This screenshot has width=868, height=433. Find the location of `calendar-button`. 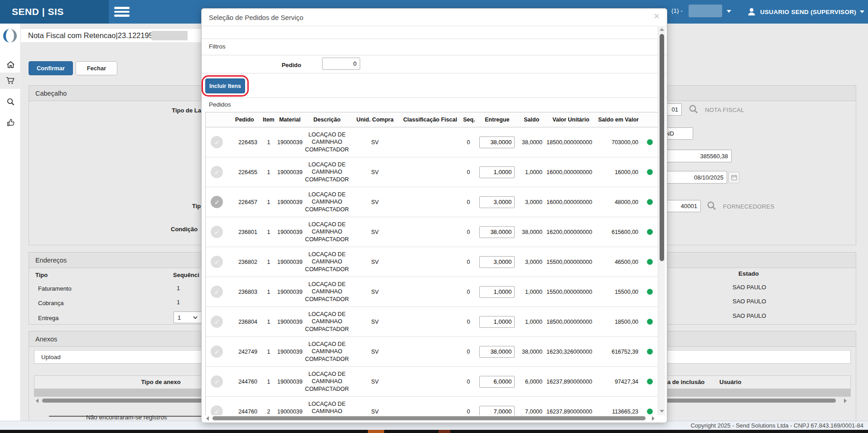

calendar-button is located at coordinates (734, 178).